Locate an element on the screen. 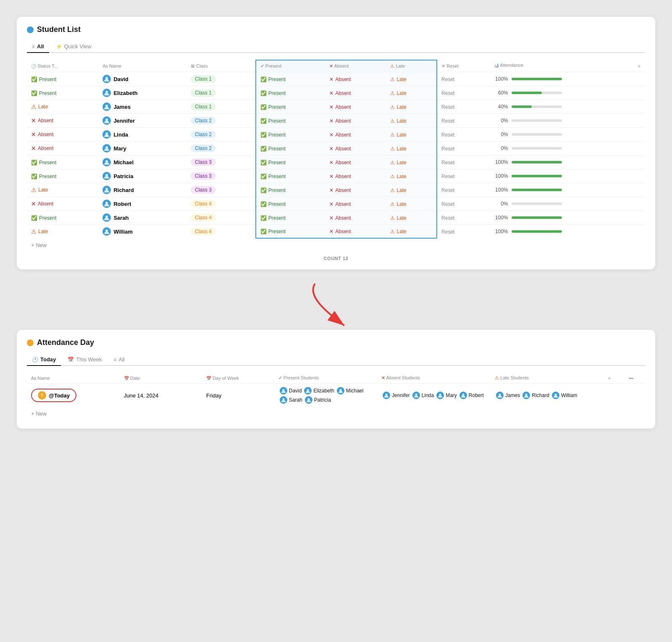  name-cell: Patricia is located at coordinates (142, 176).